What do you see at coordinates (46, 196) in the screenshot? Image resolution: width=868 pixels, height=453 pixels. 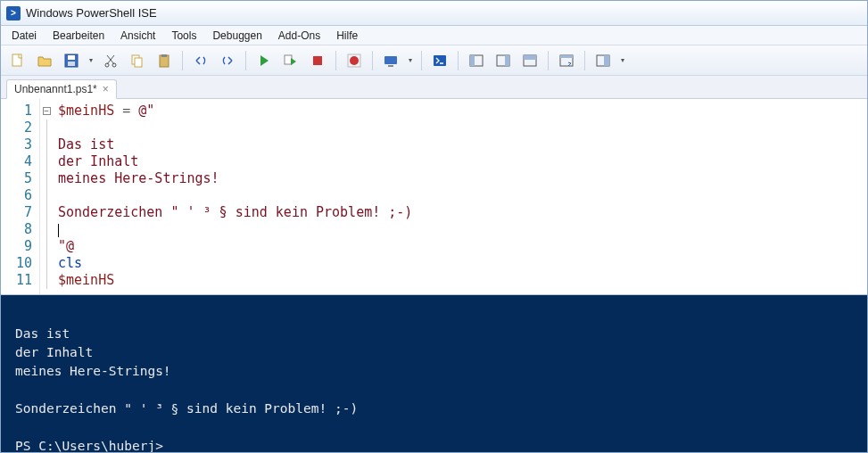 I see `fold-column: −` at bounding box center [46, 196].